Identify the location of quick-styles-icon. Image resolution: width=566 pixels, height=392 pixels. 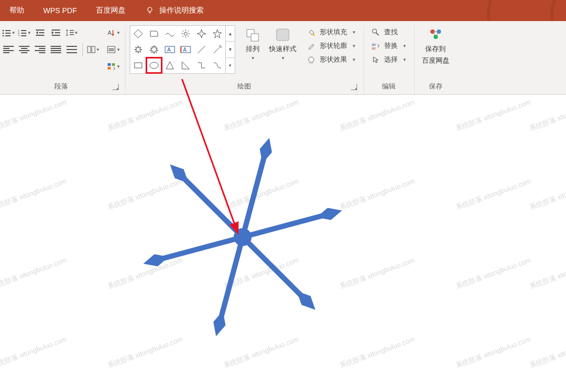
(283, 35).